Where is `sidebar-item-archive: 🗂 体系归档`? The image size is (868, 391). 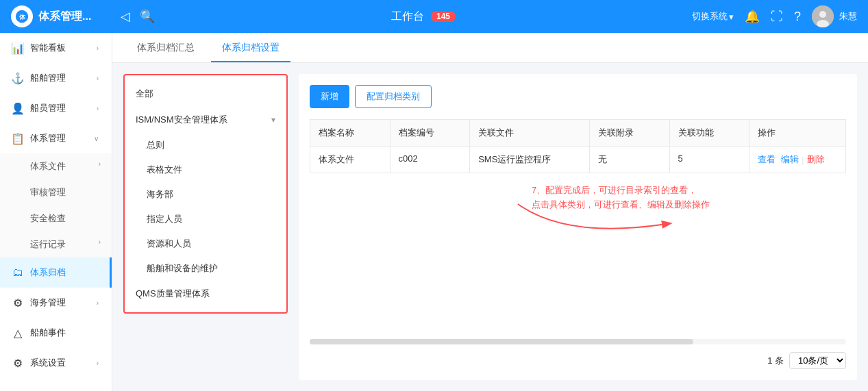 sidebar-item-archive: 🗂 体系归档 is located at coordinates (56, 273).